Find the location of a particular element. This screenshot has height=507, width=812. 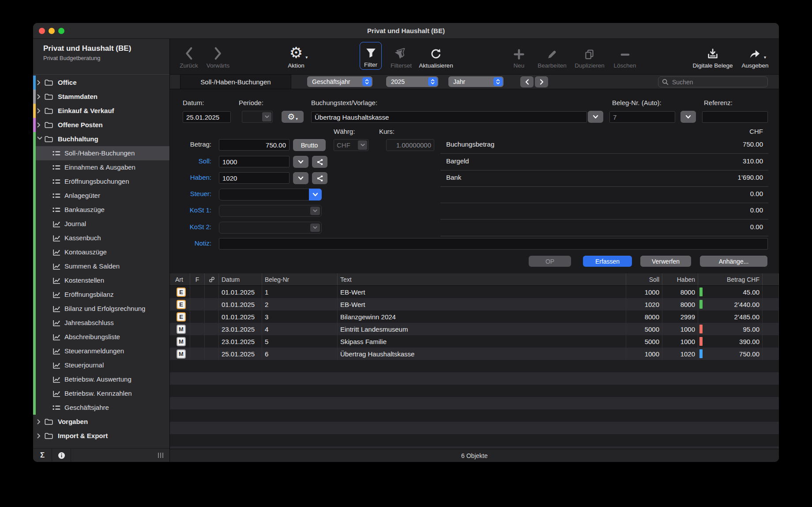

sidebar-item-eroeffnungsbilanz: Eröffnungsbilanz is located at coordinates (102, 295).